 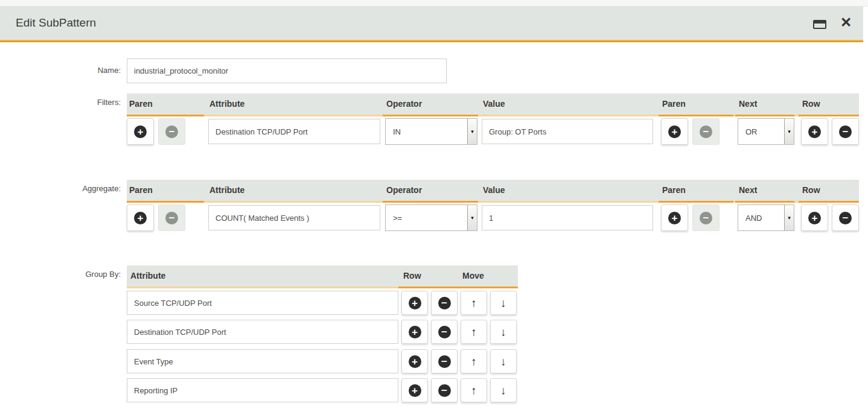 I want to click on aggregate-header-paren-right: Paren, so click(x=674, y=191).